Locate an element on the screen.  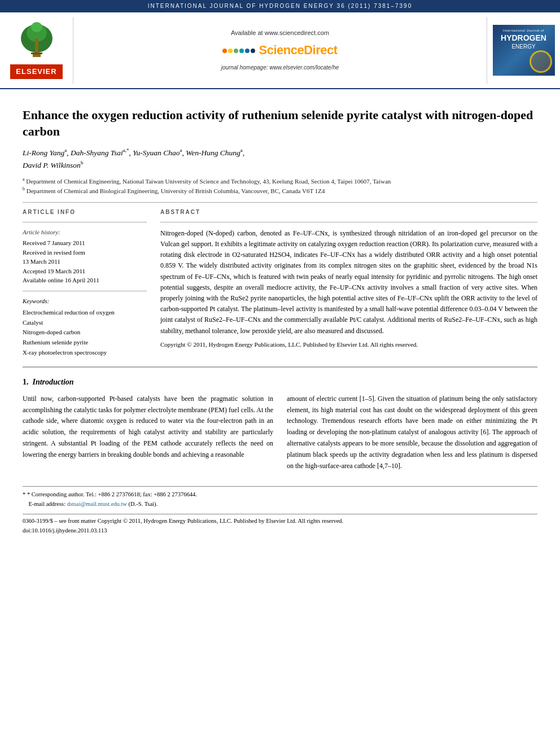
divider-abs is located at coordinates (349, 222).